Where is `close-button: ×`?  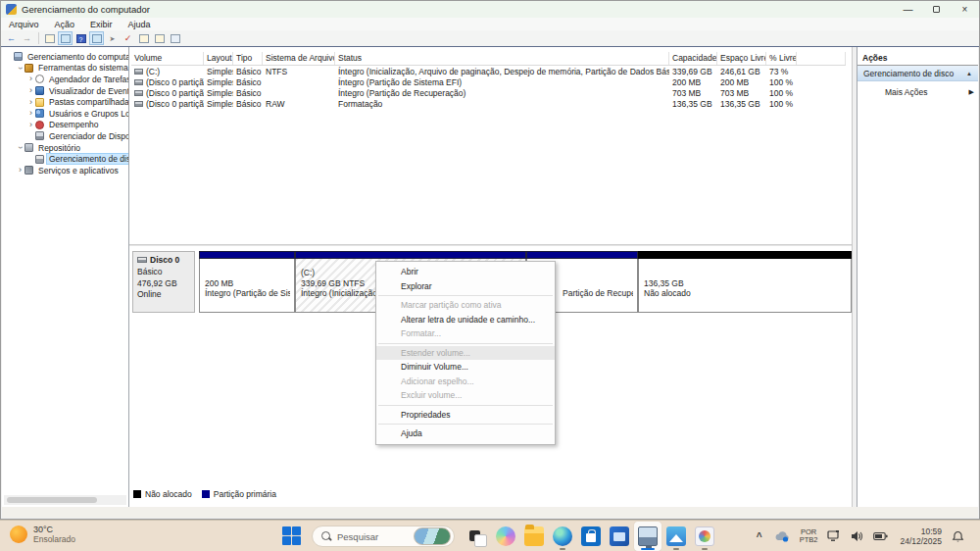
close-button: × is located at coordinates (964, 10).